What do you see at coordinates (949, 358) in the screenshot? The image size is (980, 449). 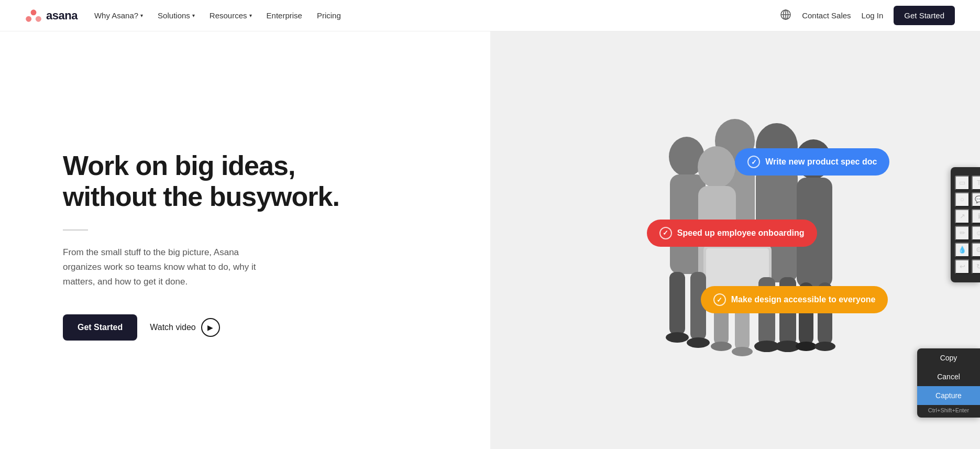 I see `copy-button: Copy` at bounding box center [949, 358].